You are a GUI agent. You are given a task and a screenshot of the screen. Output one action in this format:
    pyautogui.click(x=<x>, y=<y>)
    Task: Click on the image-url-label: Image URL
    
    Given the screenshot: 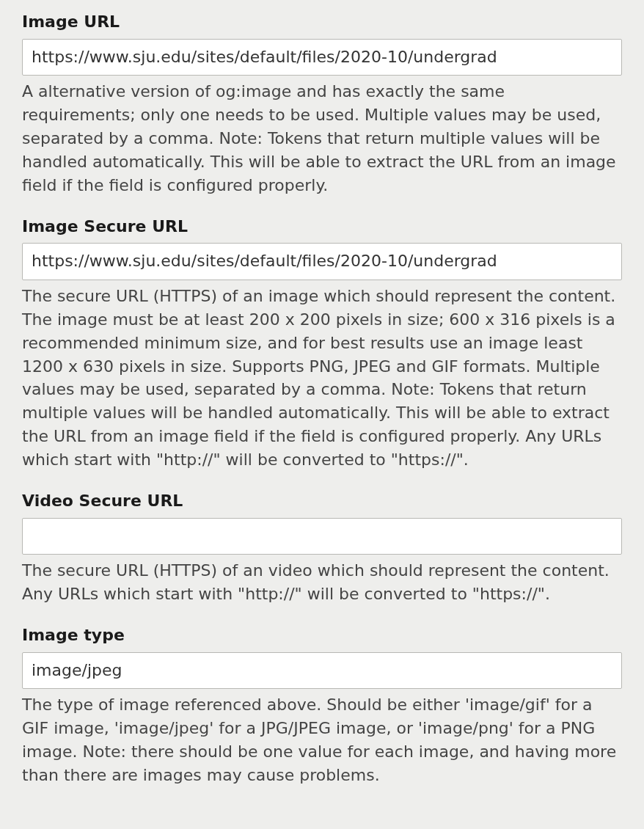 What is the action you would take?
    pyautogui.click(x=322, y=22)
    